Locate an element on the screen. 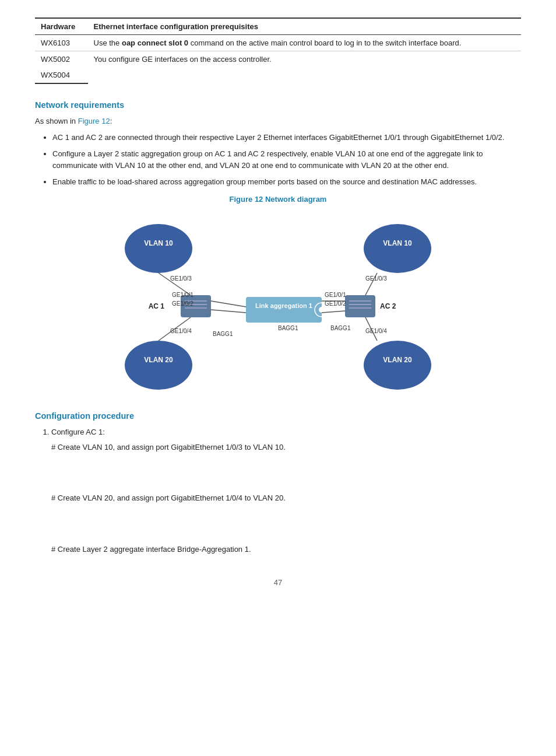  list-item: AC 1 and AC 2 are connected through thei… is located at coordinates (287, 138).